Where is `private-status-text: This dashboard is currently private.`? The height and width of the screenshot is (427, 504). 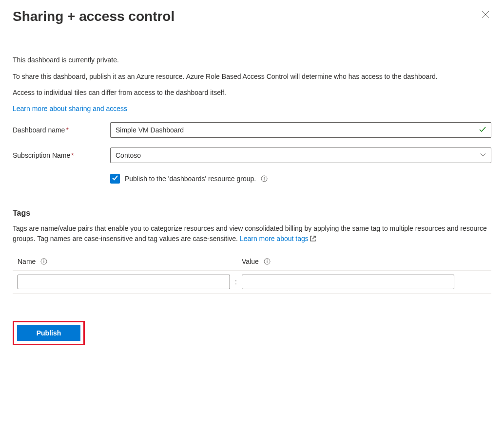
private-status-text: This dashboard is currently private. is located at coordinates (252, 60).